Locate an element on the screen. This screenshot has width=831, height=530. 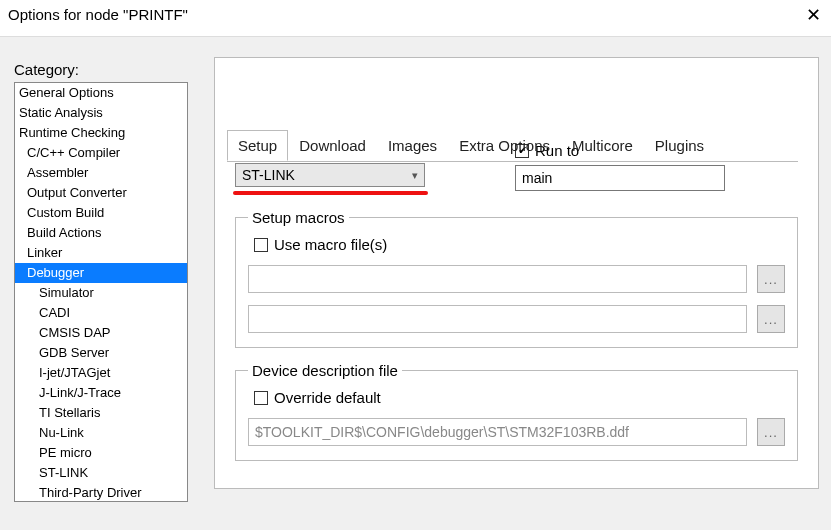
close-icon: ✕ is located at coordinates (814, 15).